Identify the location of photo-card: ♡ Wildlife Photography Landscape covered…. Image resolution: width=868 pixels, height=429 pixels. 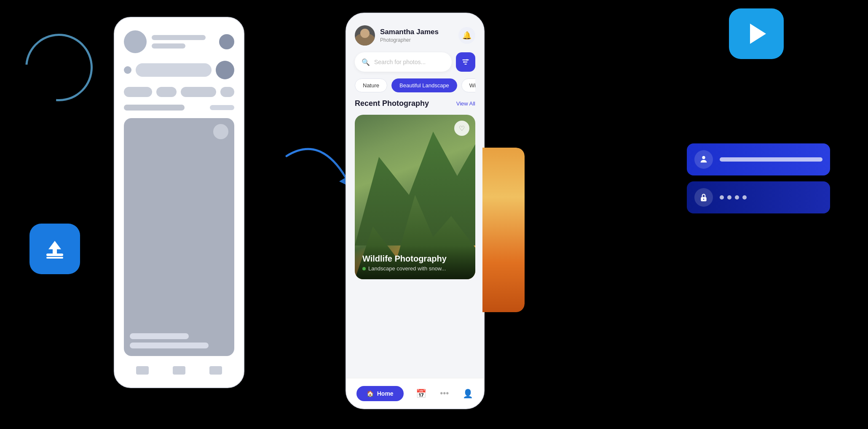
(415, 197).